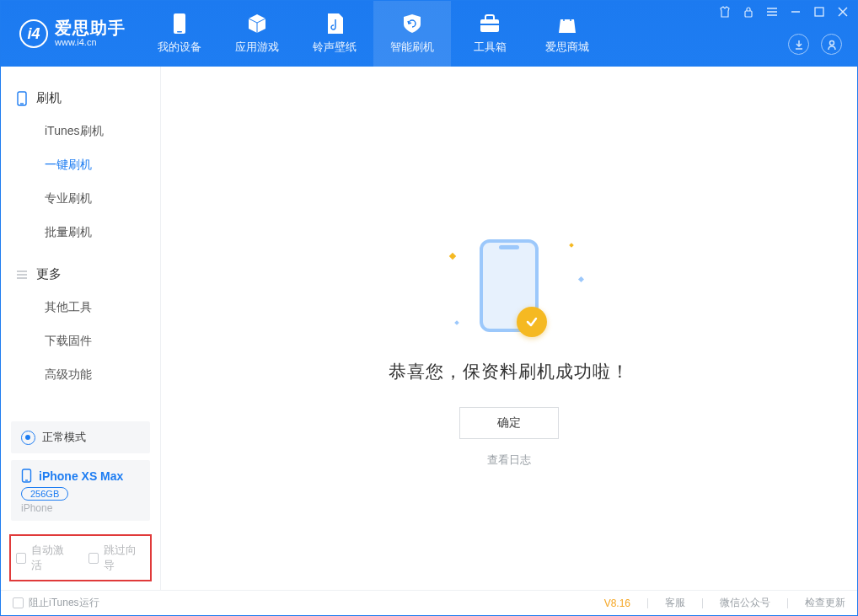  Describe the element at coordinates (34, 34) in the screenshot. I see `logo-icon: i4` at that location.